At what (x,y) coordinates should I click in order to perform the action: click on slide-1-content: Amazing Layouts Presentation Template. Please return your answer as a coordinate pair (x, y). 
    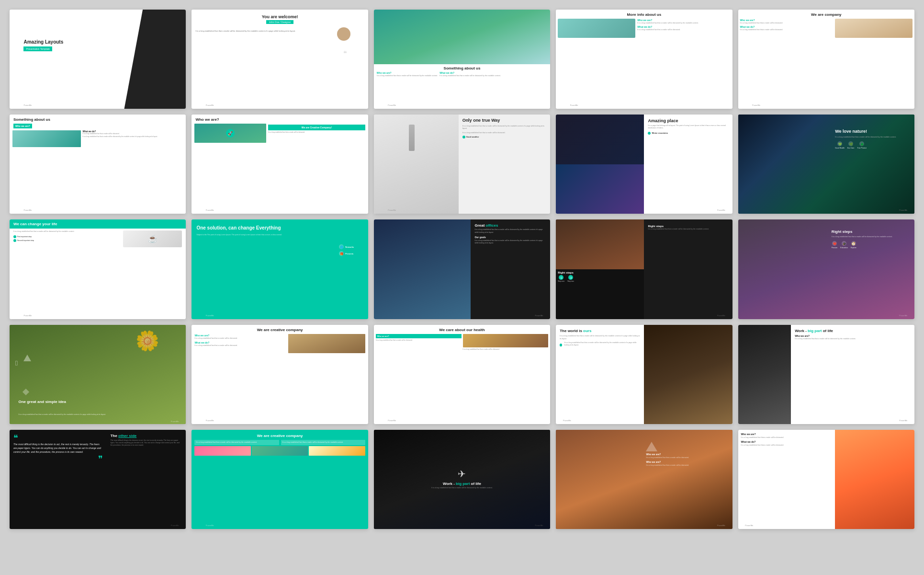
    Looking at the image, I should click on (43, 45).